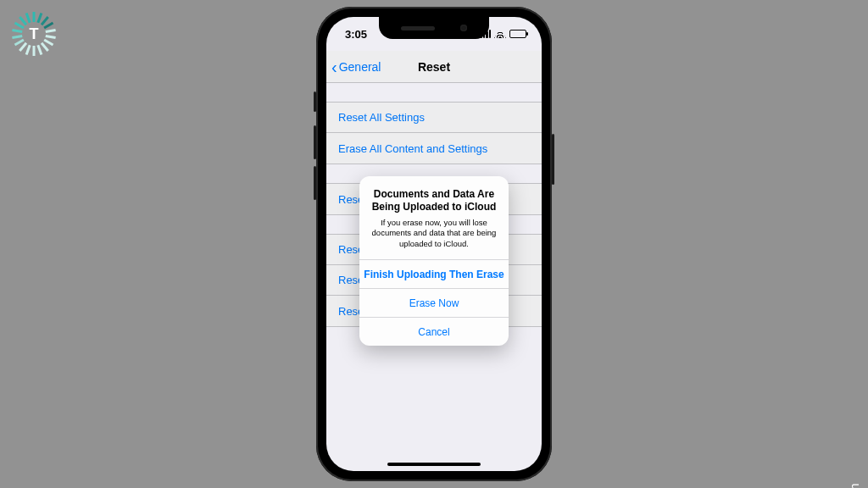 This screenshot has width=868, height=488. What do you see at coordinates (434, 274) in the screenshot?
I see `finish-uploading-button: Finish Uploading Then Erase` at bounding box center [434, 274].